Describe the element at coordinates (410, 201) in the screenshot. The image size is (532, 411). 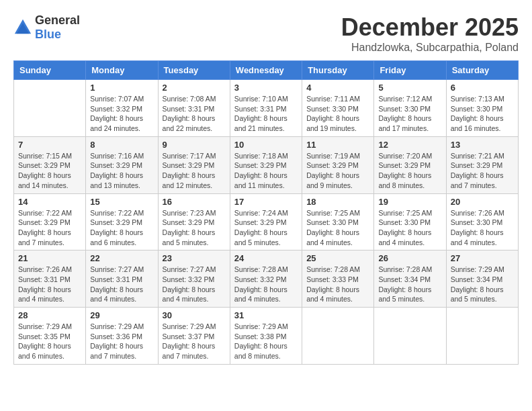
I see `day-number: 19` at that location.